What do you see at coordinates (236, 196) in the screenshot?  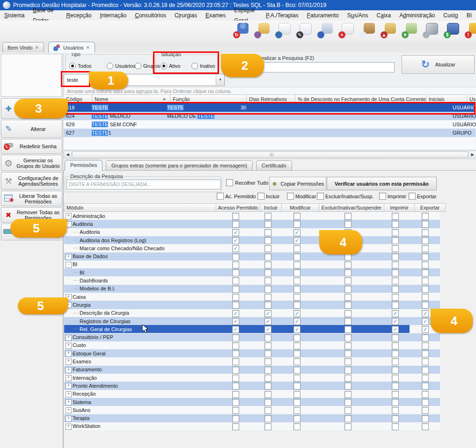 I see `quick-check-1: Ac. Permitido` at bounding box center [236, 196].